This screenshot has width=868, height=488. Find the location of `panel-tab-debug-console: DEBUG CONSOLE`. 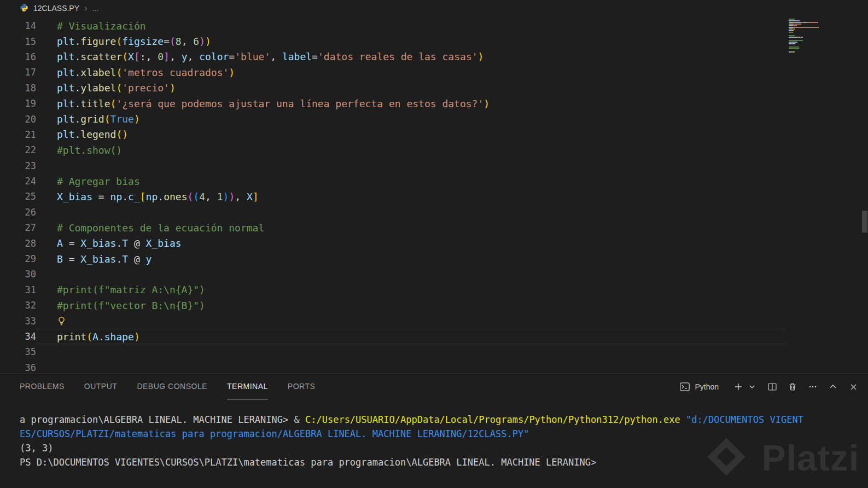

panel-tab-debug-console: DEBUG CONSOLE is located at coordinates (172, 387).